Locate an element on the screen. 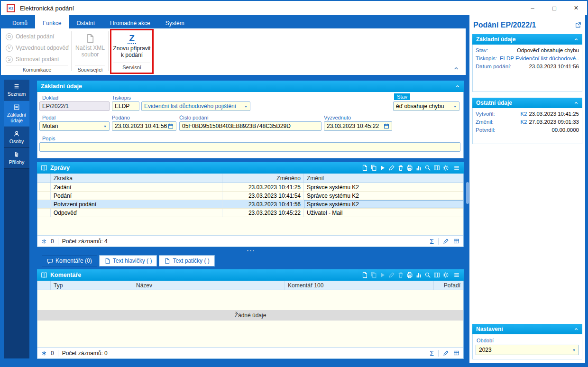  related-count: 0 is located at coordinates (52, 241).